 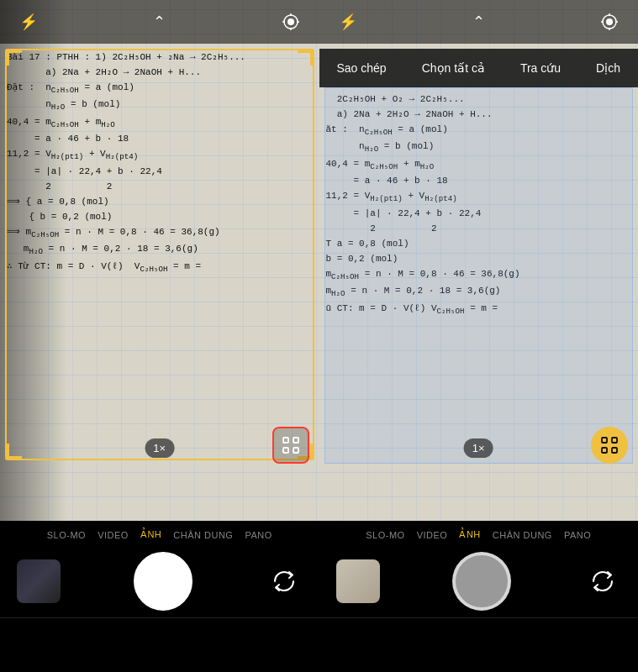 What do you see at coordinates (609, 445) in the screenshot?
I see `right-scan-icon` at bounding box center [609, 445].